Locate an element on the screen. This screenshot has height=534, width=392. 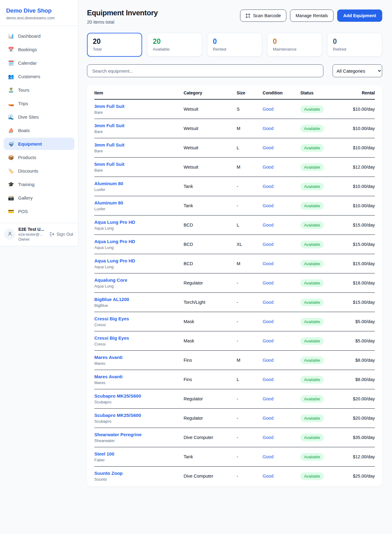
item-cell: Cressi Big EyesCressi is located at coordinates (139, 322).